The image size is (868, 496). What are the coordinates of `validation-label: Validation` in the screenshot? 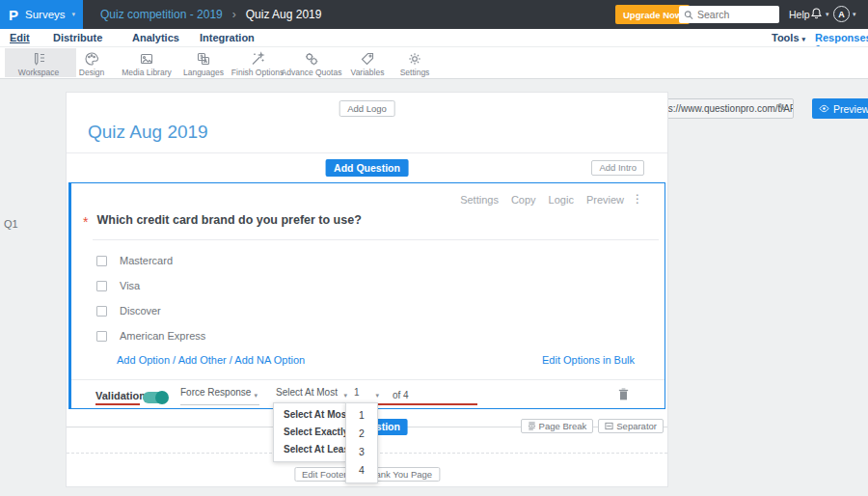 It's located at (121, 396).